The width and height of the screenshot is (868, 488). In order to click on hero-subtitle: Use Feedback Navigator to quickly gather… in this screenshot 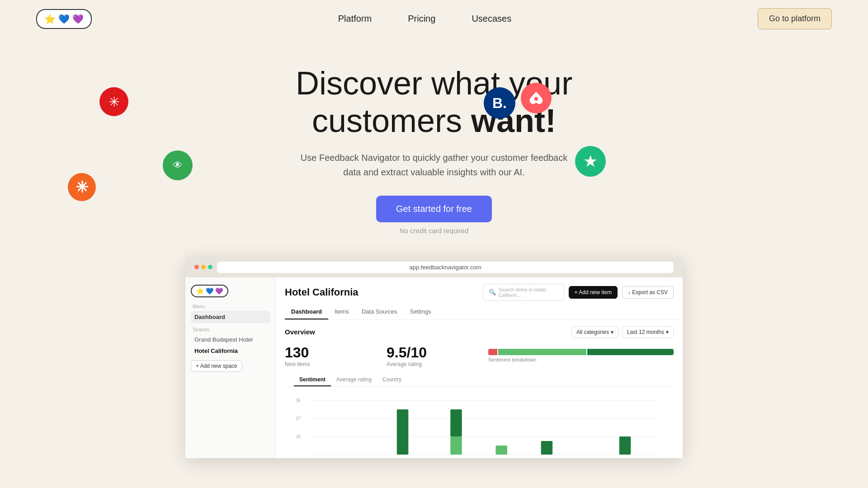, I will do `click(434, 165)`.